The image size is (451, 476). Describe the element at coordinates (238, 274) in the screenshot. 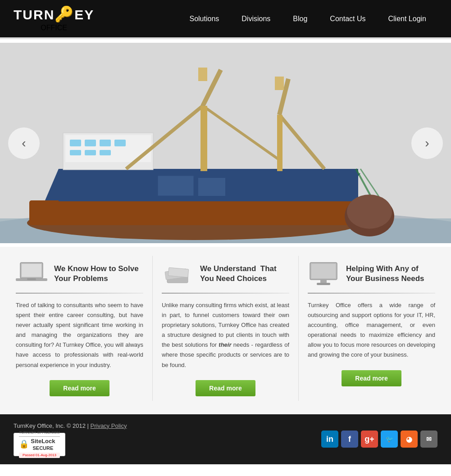

I see `feature-choices-title: We Understand ThatYou Need Choices` at that location.